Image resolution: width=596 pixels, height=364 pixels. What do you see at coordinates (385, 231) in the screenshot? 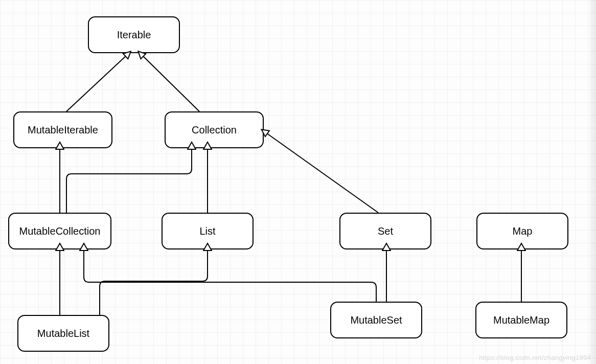
I see `node-set: Set` at bounding box center [385, 231].